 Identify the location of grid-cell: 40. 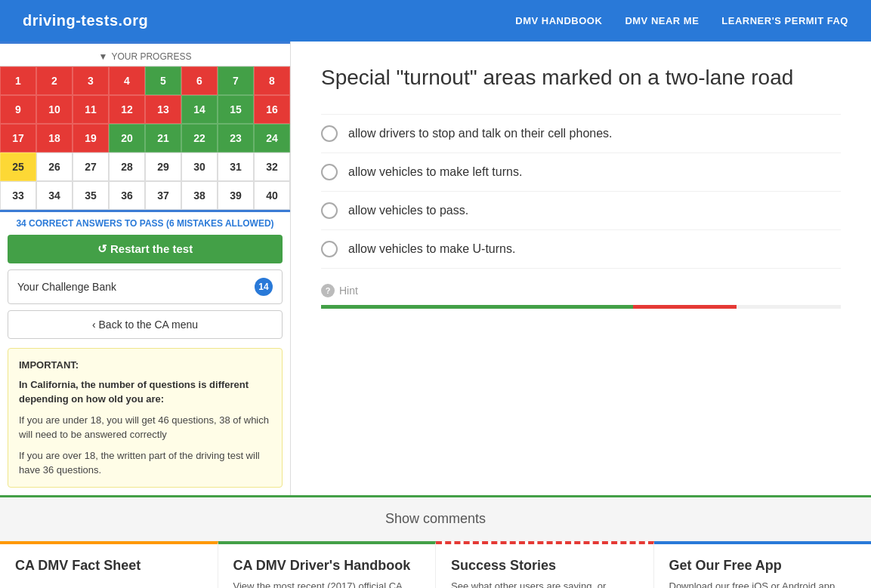
(272, 195).